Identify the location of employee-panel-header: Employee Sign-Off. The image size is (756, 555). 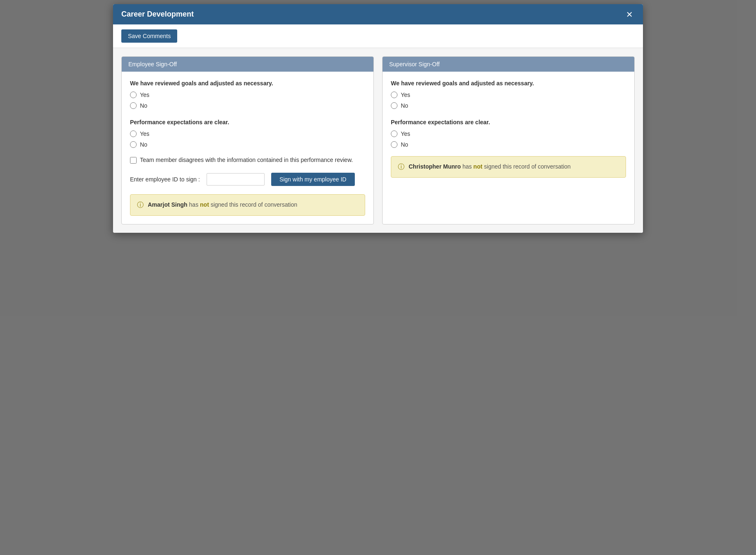
(248, 64).